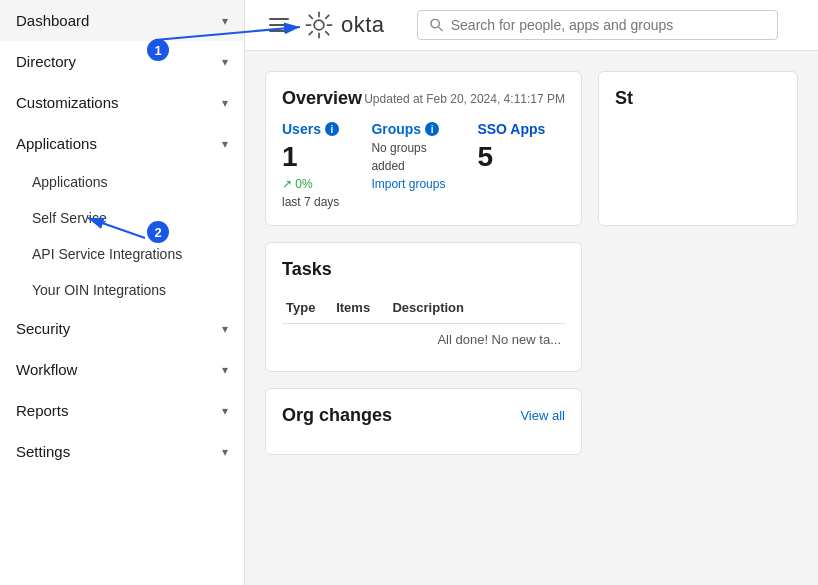  What do you see at coordinates (436, 25) in the screenshot?
I see `search-icon` at bounding box center [436, 25].